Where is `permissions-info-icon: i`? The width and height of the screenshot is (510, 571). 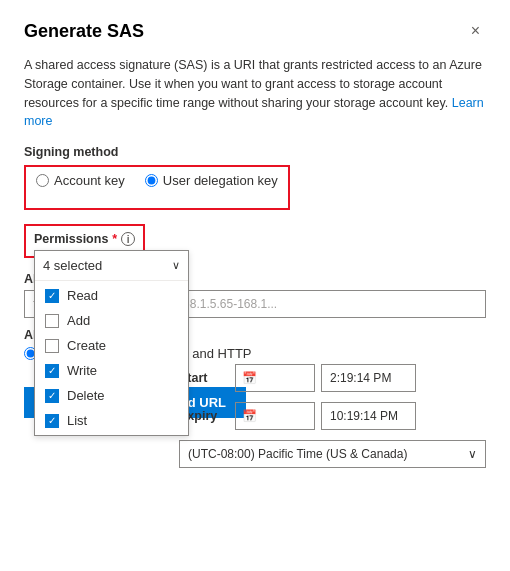
permissions-info-icon: i is located at coordinates (128, 239).